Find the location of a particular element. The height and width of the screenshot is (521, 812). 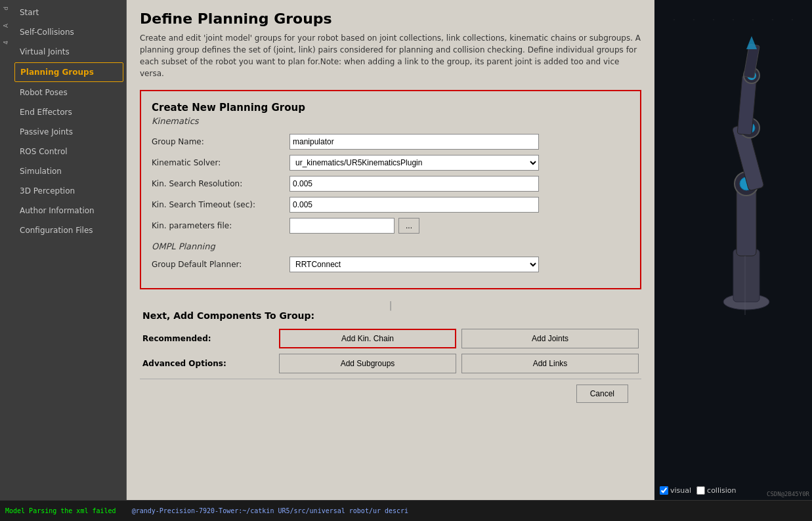

group-name-row: Group Name: is located at coordinates (391, 142).